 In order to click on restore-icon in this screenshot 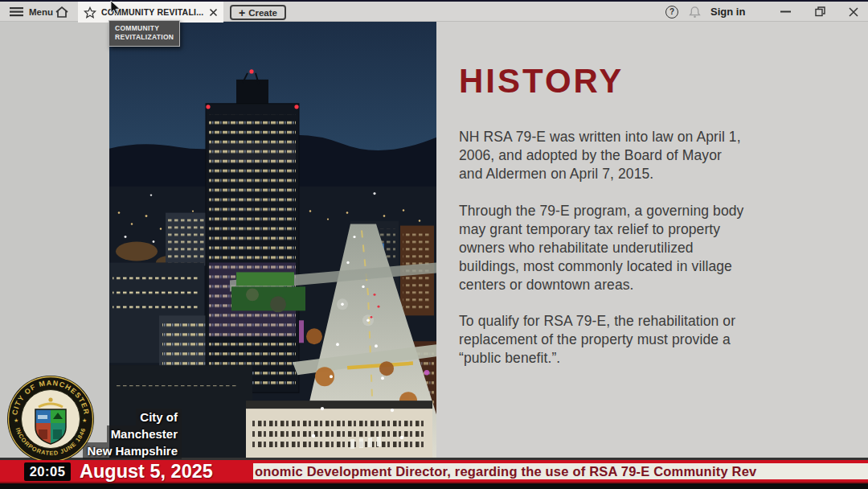, I will do `click(820, 11)`.